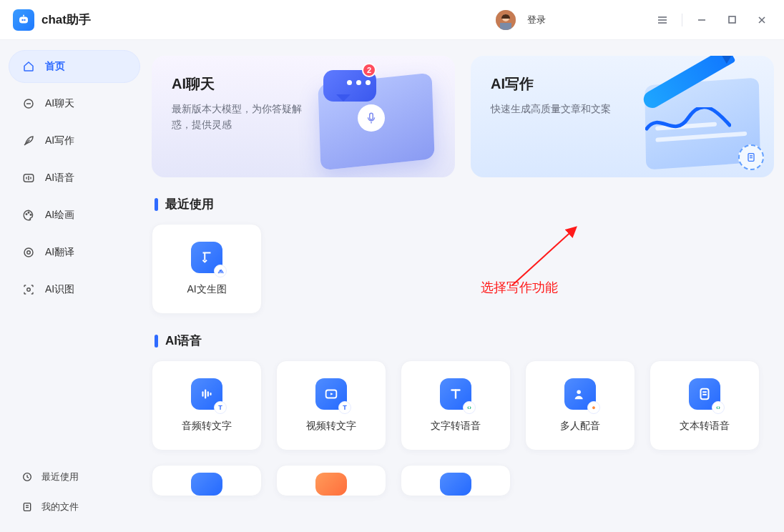  I want to click on sidebar-item-home: 首页, so click(74, 66).